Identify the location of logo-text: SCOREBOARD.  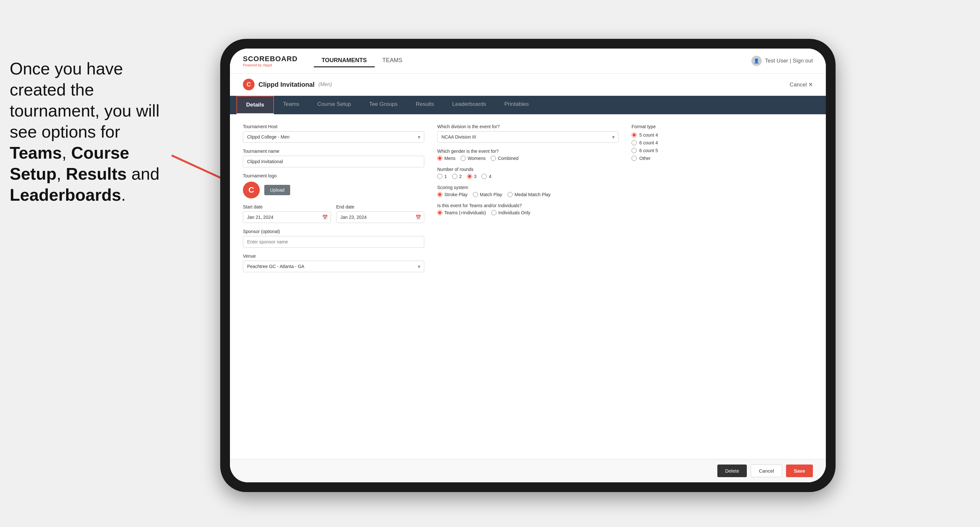
(270, 59).